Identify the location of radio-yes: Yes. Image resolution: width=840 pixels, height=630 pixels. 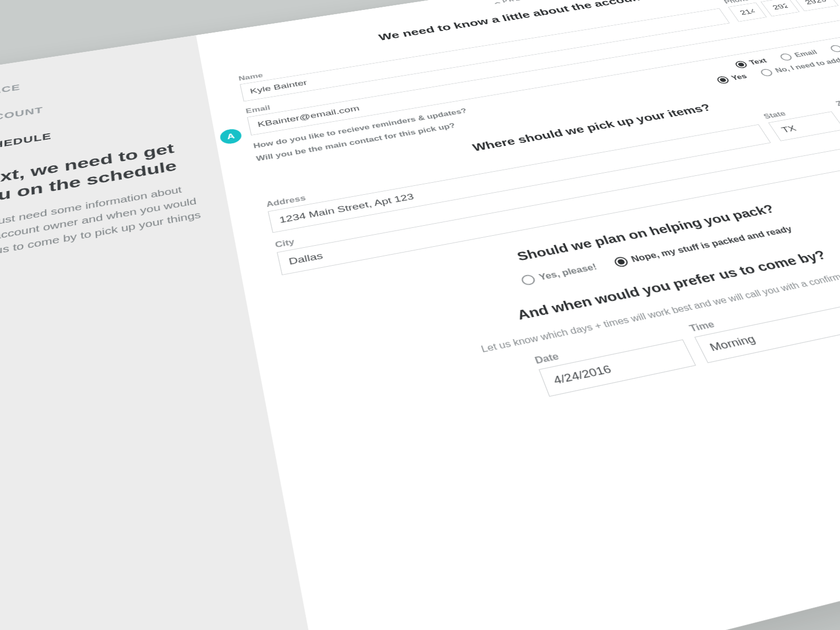
(732, 79).